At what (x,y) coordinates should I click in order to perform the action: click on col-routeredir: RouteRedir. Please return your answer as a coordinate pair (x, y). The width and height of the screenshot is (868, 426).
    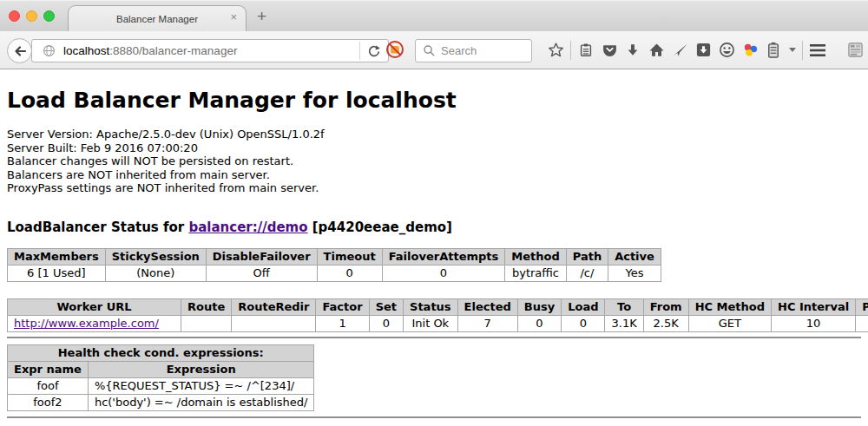
    Looking at the image, I should click on (274, 307).